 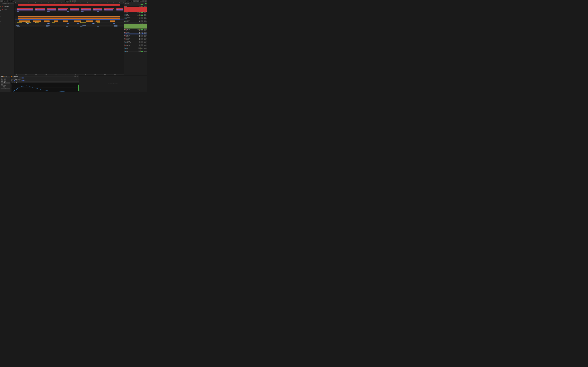 What do you see at coordinates (25, 10) in the screenshot?
I see `clip-pmjp3-1: PMJP3` at bounding box center [25, 10].